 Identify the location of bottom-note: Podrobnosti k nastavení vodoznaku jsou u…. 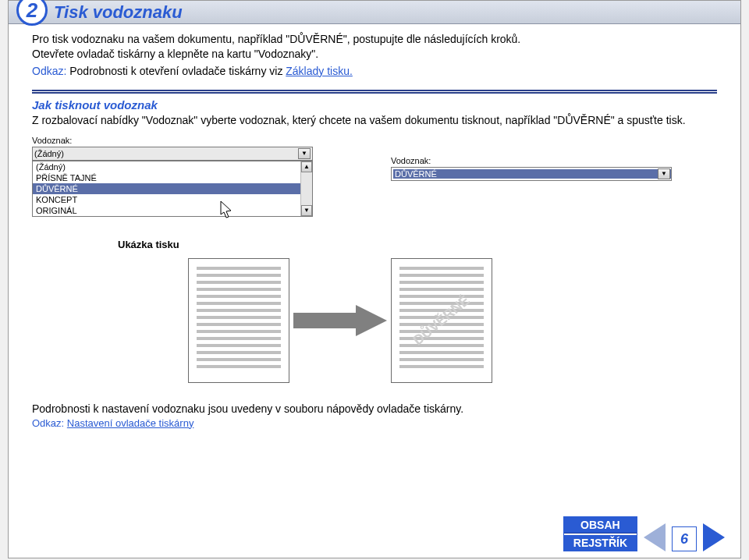
(374, 409).